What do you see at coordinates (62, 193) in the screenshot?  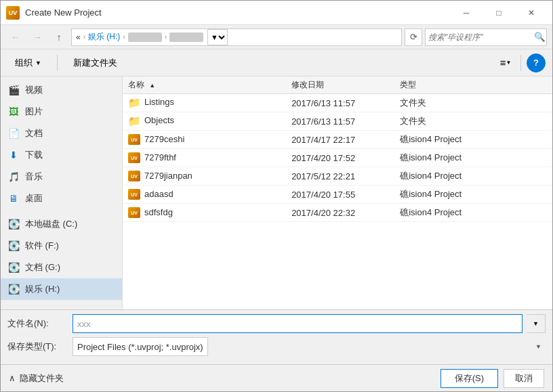 I see `sidebar: 🎬 视频 🖼 图片 📄 文档 ⬇ 下载 🎵 音乐 🖥 桌面` at bounding box center [62, 193].